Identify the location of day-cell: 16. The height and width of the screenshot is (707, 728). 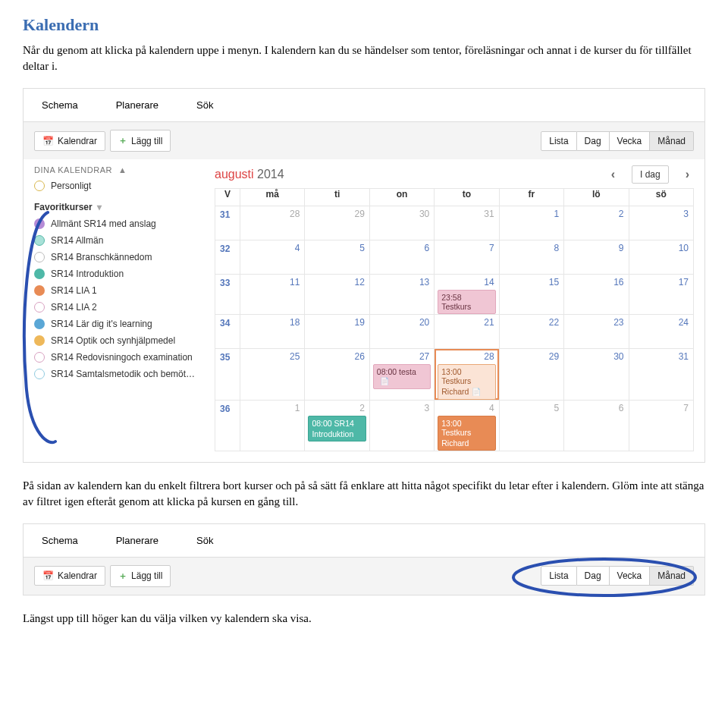
(596, 294).